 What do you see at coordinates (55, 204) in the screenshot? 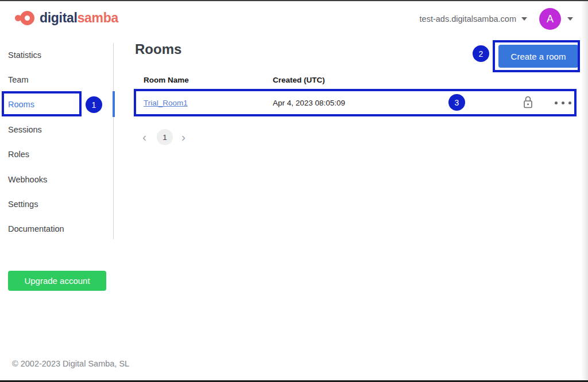
I see `sidebar-item-settings: Settings` at bounding box center [55, 204].